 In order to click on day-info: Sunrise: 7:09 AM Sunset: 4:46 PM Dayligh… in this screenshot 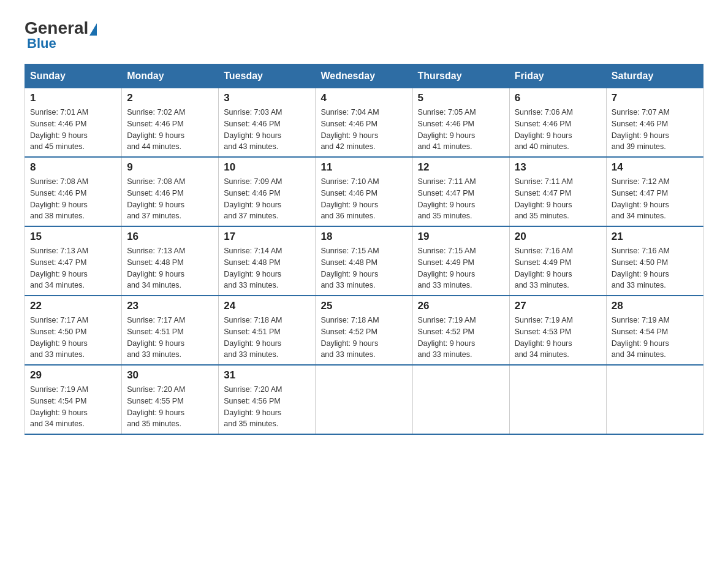, I will do `click(267, 199)`.